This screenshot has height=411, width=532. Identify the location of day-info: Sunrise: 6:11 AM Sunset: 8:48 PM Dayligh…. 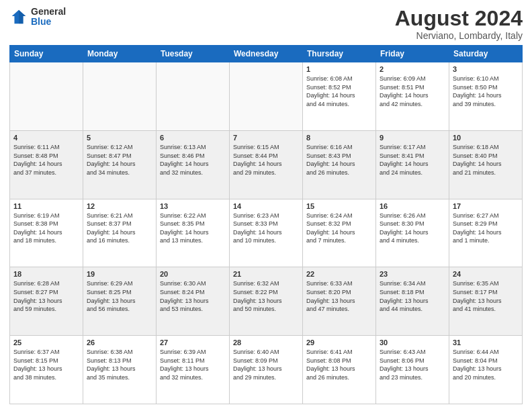
(46, 160).